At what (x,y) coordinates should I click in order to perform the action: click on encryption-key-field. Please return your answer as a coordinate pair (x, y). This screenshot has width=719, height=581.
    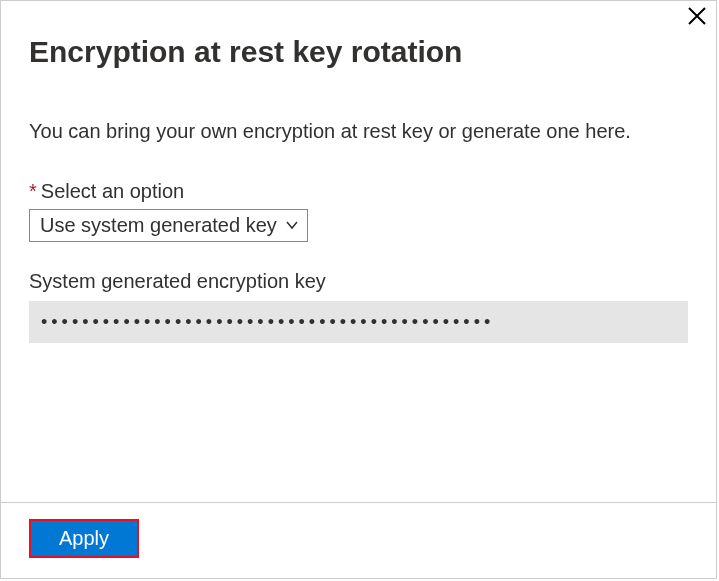
    Looking at the image, I should click on (358, 322).